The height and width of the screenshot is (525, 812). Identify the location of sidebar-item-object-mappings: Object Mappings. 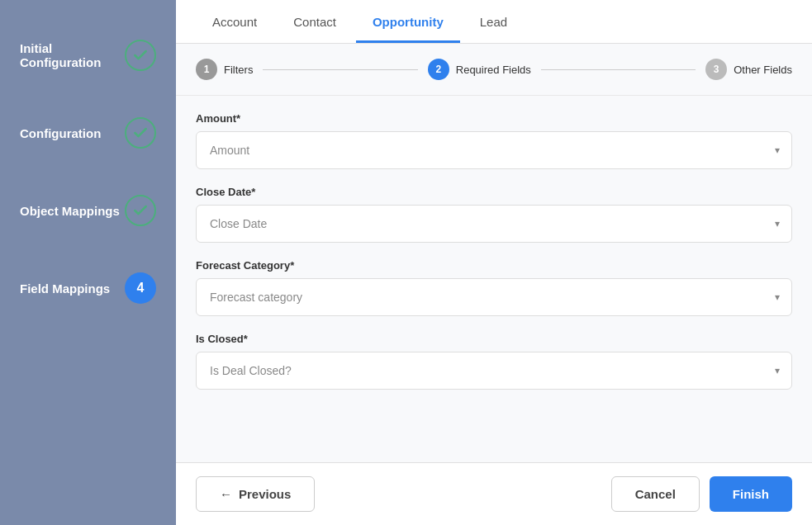
(88, 210).